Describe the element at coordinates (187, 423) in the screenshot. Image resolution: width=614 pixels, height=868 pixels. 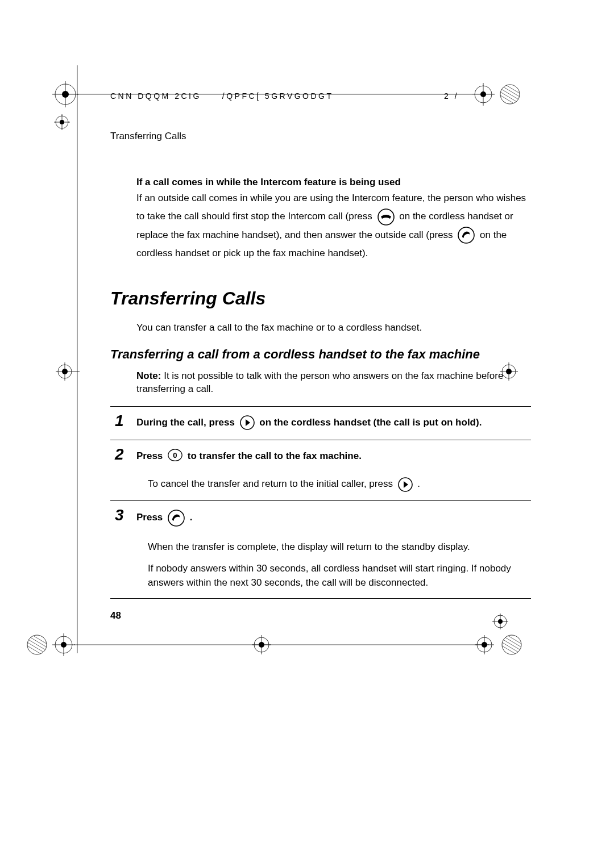
I see `step-text: During the call, press` at that location.